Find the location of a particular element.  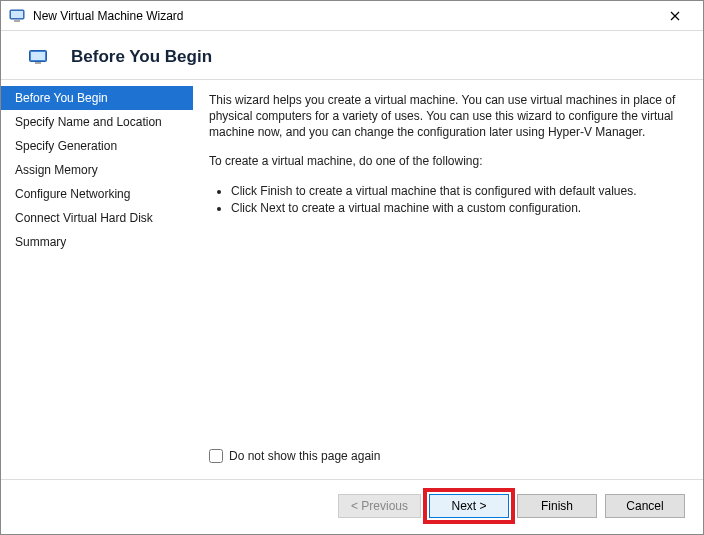

option-next: Click Next to create a virtual machine w… is located at coordinates (459, 208).